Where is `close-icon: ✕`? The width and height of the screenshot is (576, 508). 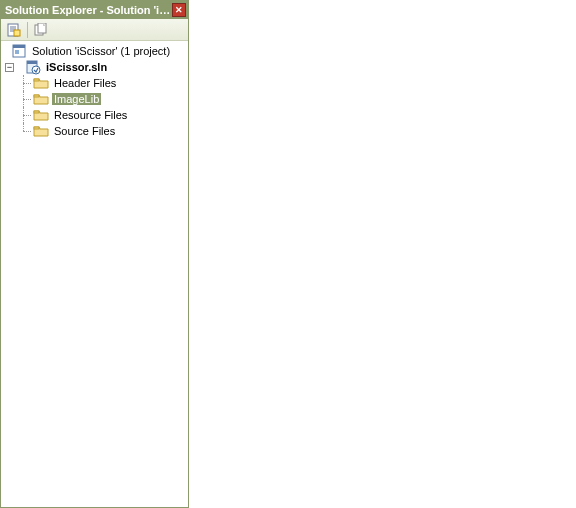
close-icon: ✕ is located at coordinates (179, 10).